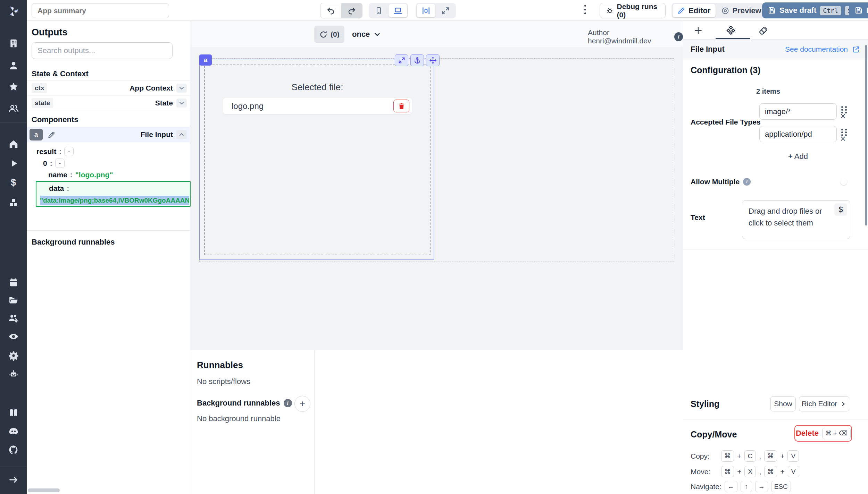 Image resolution: width=868 pixels, height=494 pixels. What do you see at coordinates (13, 300) in the screenshot?
I see `folders-icon` at bounding box center [13, 300].